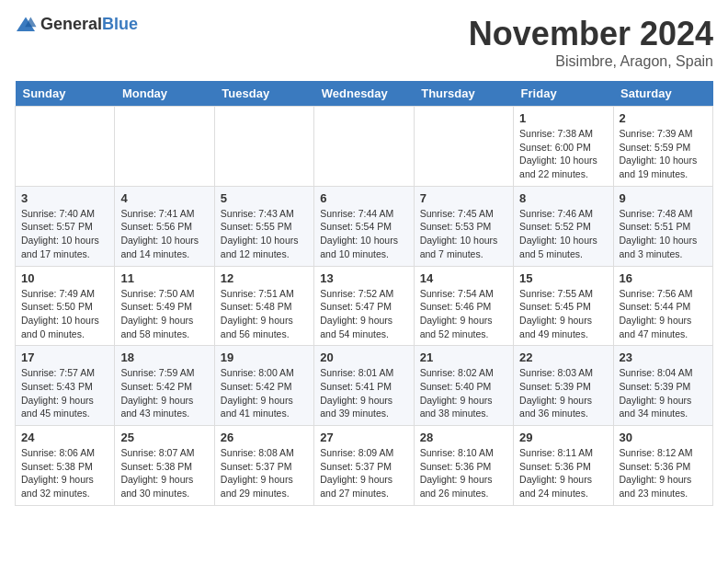 The width and height of the screenshot is (728, 563). What do you see at coordinates (563, 465) in the screenshot?
I see `calendar-cell: 29Sunrise: 8:11 AMSunset: 5:36 PMDayligh…` at bounding box center [563, 465].